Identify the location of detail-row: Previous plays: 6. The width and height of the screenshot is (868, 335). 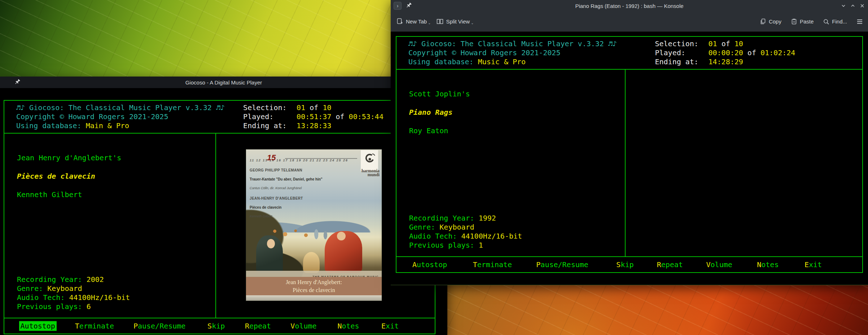
(74, 307).